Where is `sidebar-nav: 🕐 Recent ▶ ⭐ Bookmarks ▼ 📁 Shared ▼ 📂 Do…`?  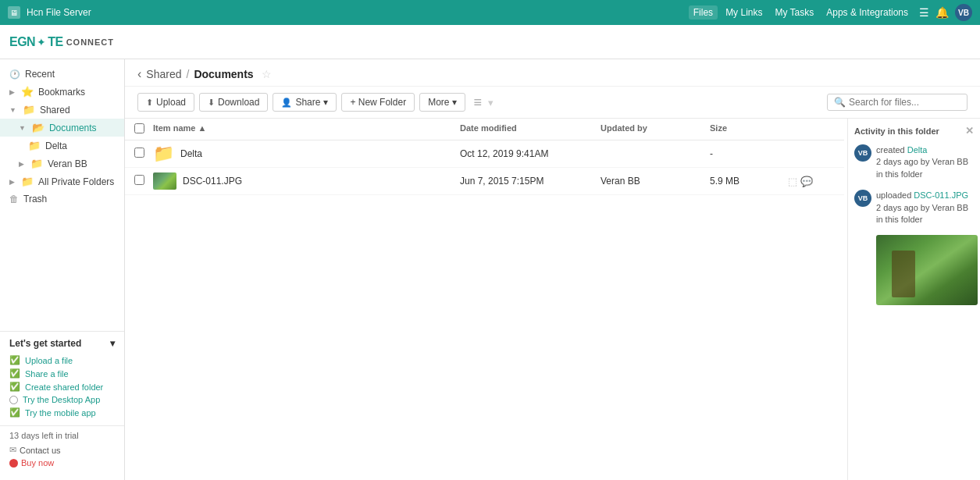
sidebar-nav: 🕐 Recent ▶ ⭐ Bookmarks ▼ 📁 Shared ▼ 📂 Do… is located at coordinates (62, 137).